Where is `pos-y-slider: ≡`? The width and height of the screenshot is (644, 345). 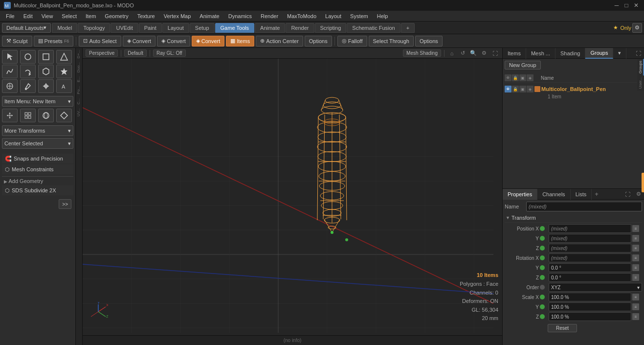 pos-y-slider: ≡ is located at coordinates (636, 238).